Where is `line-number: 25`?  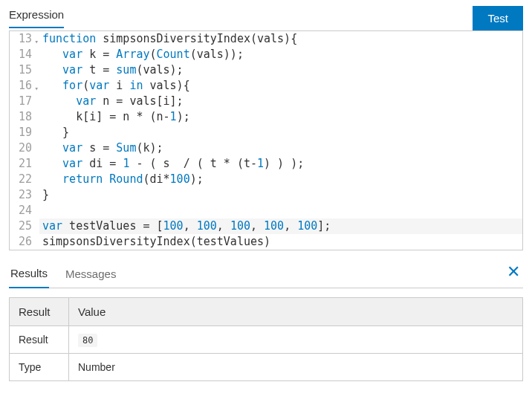
line-number: 25 is located at coordinates (25, 226).